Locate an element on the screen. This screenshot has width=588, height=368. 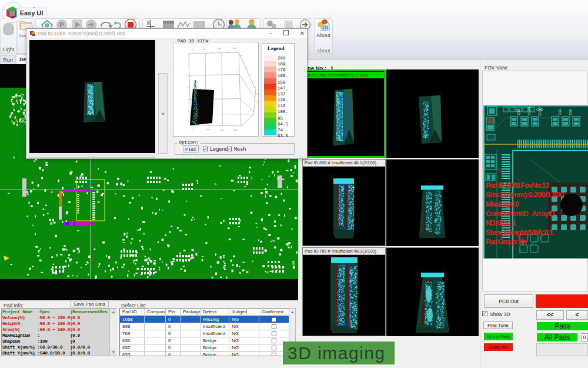
svg-text: ComponentID_ArrayID is located at coordinates (520, 214).